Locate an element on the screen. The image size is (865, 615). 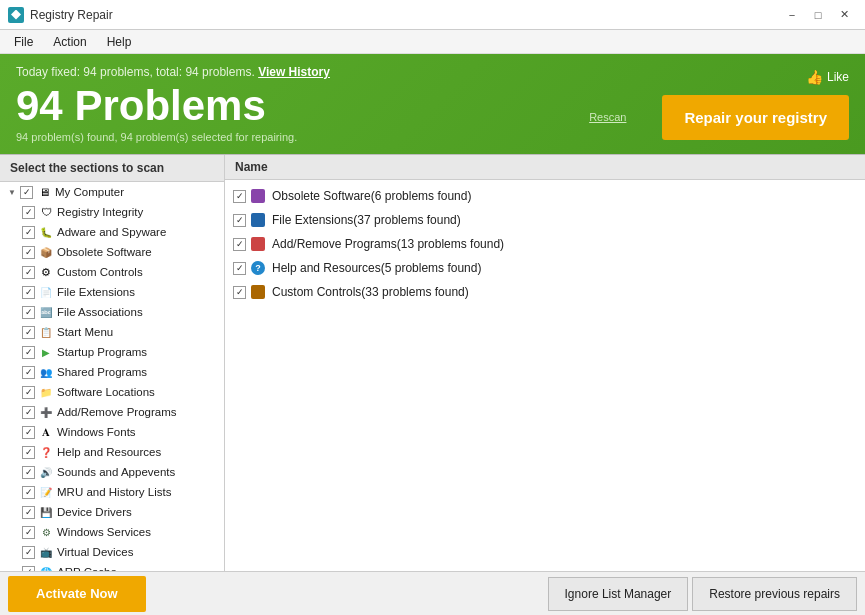
tree-item-16: Device Drivers is located at coordinates (112, 512).